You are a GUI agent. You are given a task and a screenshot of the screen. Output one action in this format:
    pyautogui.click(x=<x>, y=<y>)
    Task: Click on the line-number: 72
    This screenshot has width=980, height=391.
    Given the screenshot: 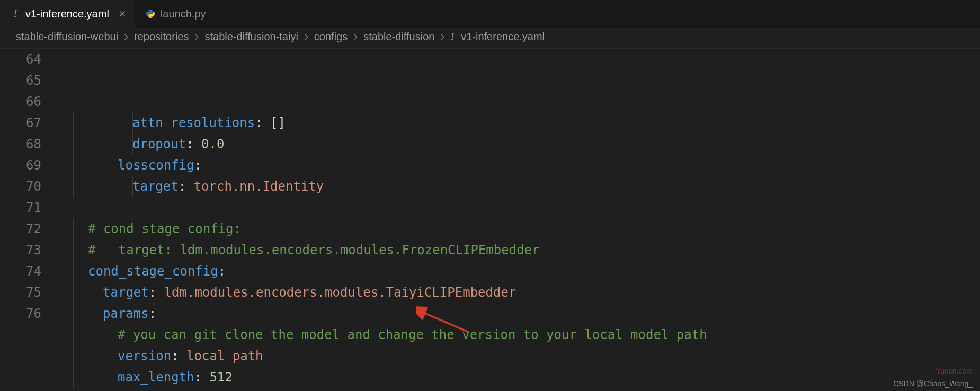 What is the action you would take?
    pyautogui.click(x=21, y=229)
    